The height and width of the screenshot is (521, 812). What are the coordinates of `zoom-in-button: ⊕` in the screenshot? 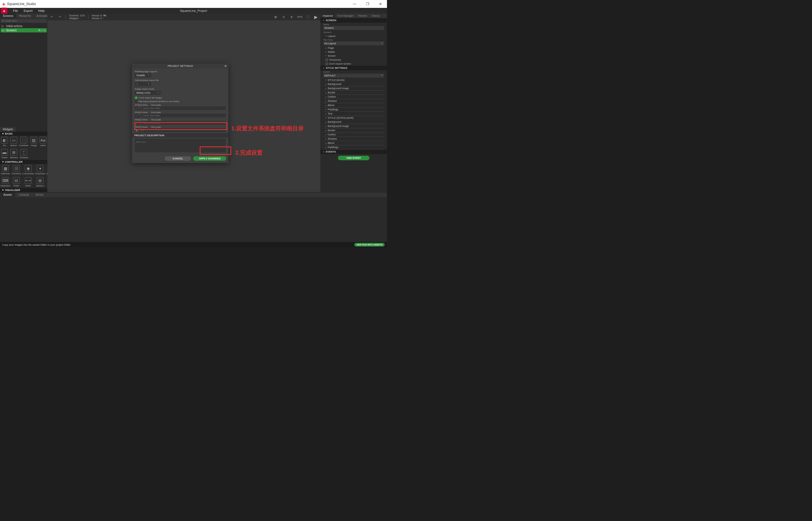 It's located at (292, 17).